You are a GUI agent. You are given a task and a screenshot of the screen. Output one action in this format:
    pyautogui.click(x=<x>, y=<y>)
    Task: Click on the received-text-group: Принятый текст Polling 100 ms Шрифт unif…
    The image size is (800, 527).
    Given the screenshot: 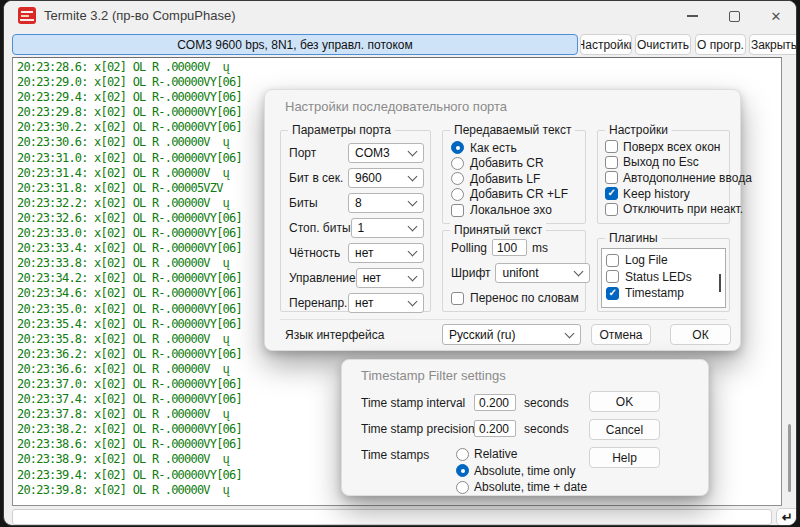 What is the action you would take?
    pyautogui.click(x=514, y=271)
    